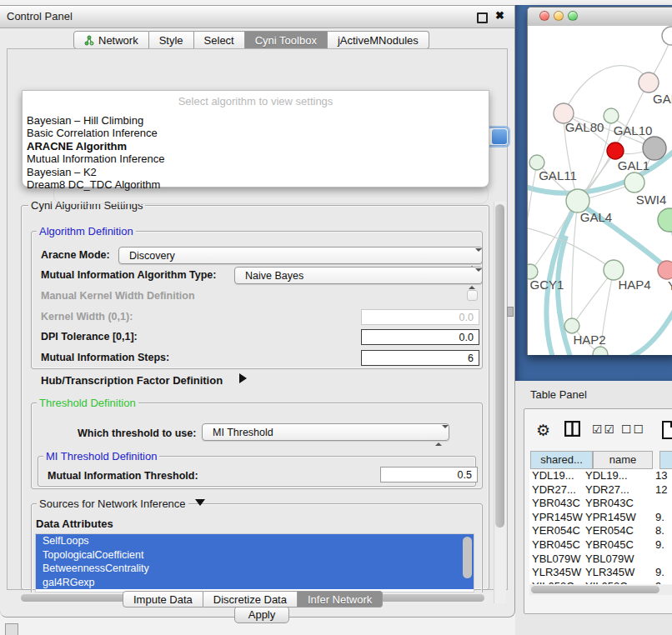 The width and height of the screenshot is (672, 635). Describe the element at coordinates (359, 275) in the screenshot. I see `mi-type-combo: Naive Bayes` at that location.